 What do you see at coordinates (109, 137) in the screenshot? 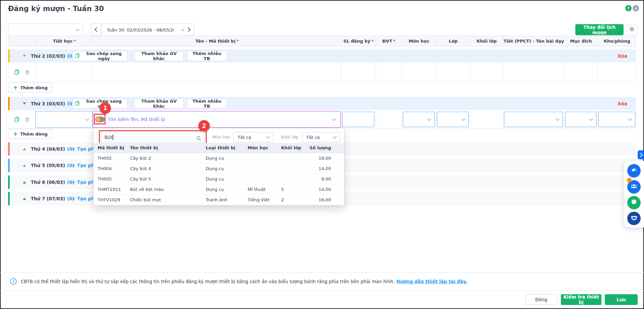
I see `search-value: Bút` at bounding box center [109, 137].